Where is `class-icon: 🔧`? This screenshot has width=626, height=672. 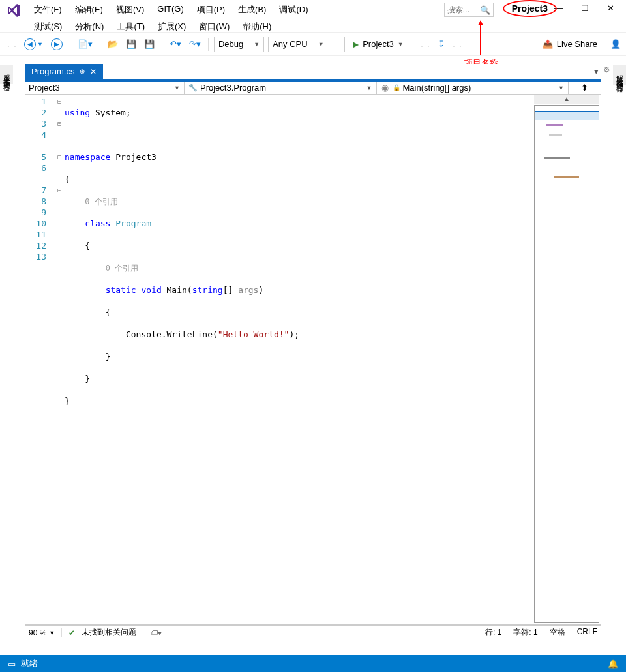
class-icon: 🔧 is located at coordinates (193, 88).